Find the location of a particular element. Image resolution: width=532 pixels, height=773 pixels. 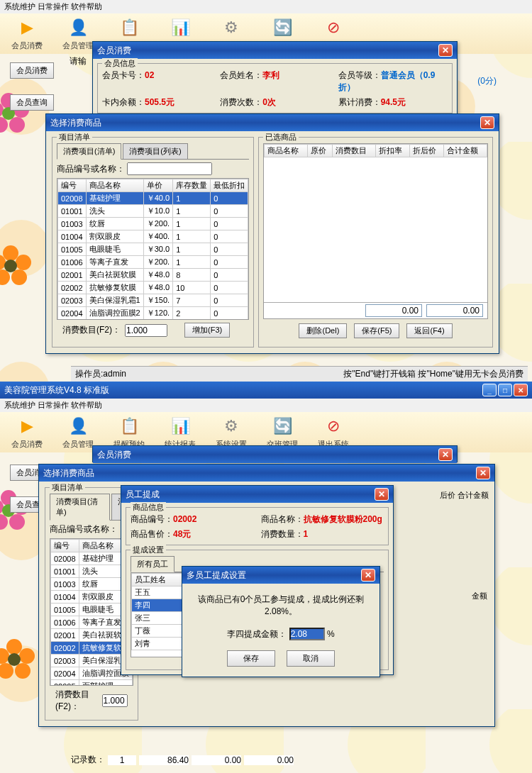

toolbar-4: ⚙系统设置 is located at coordinates (231, 433).